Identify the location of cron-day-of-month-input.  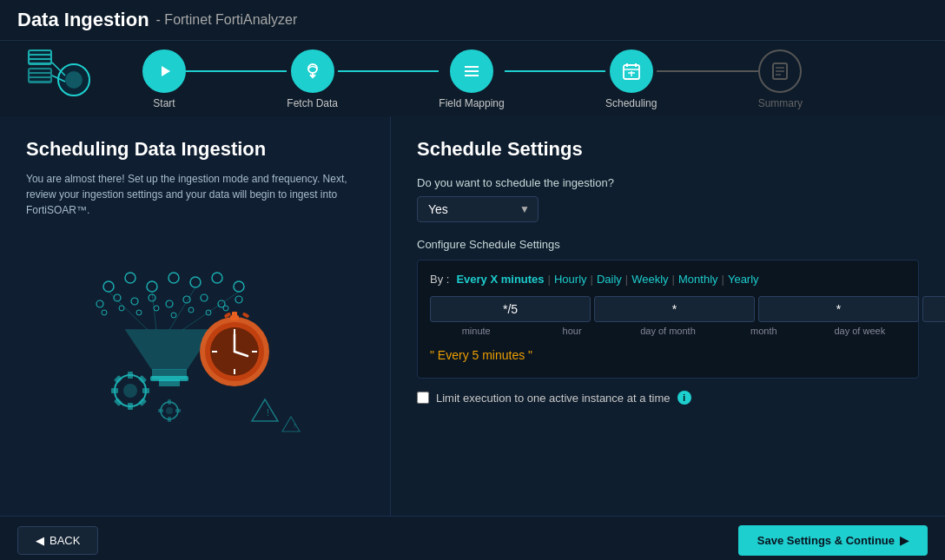
(839, 309).